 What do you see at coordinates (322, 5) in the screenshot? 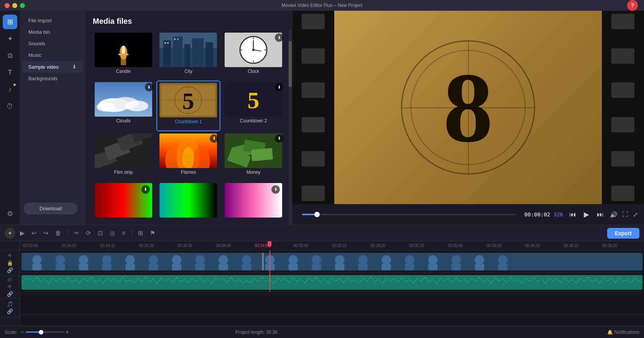
I see `window-title: Movavi Video Editor Plus – New Project` at bounding box center [322, 5].